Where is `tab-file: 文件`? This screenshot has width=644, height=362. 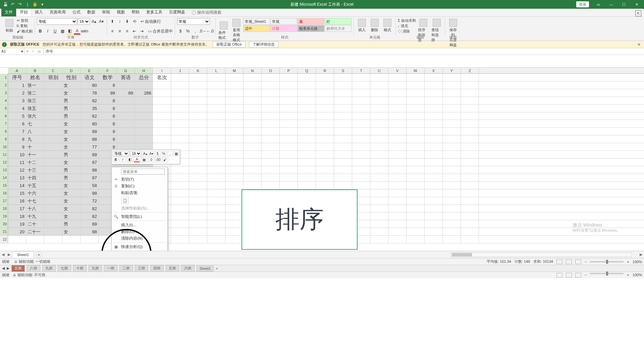 tab-file: 文件 is located at coordinates (9, 12).